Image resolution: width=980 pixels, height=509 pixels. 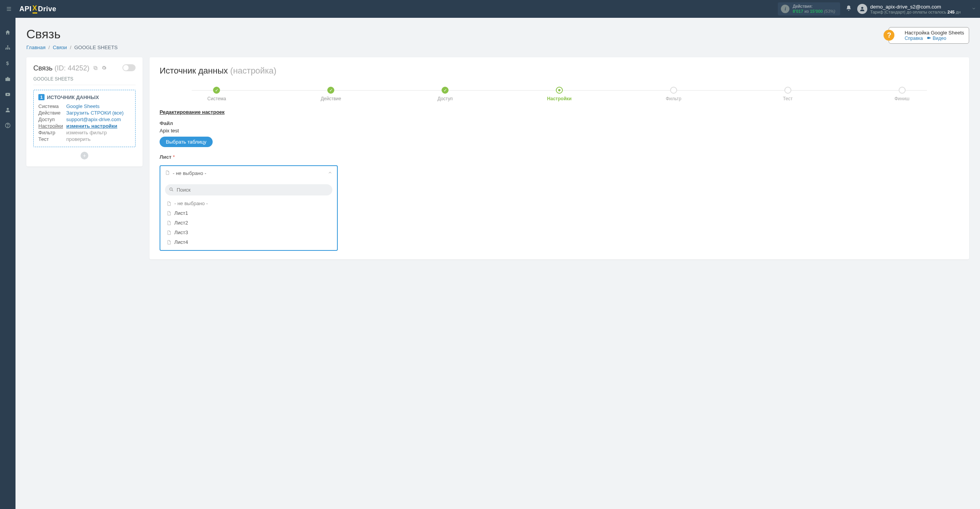 What do you see at coordinates (72, 34) in the screenshot?
I see `page-title: Связь` at bounding box center [72, 34].